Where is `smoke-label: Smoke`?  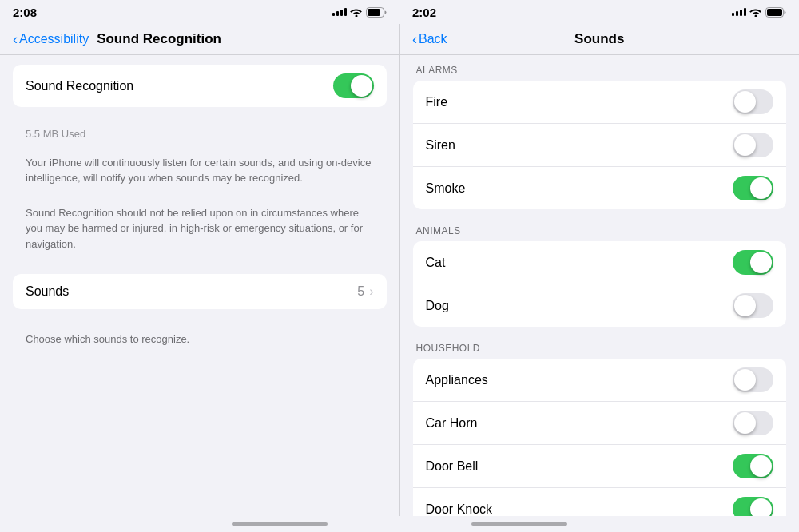
smoke-label: Smoke is located at coordinates (446, 189).